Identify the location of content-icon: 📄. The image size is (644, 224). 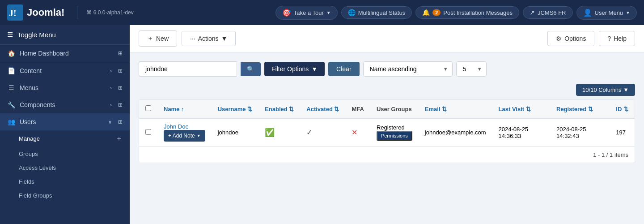
(11, 71).